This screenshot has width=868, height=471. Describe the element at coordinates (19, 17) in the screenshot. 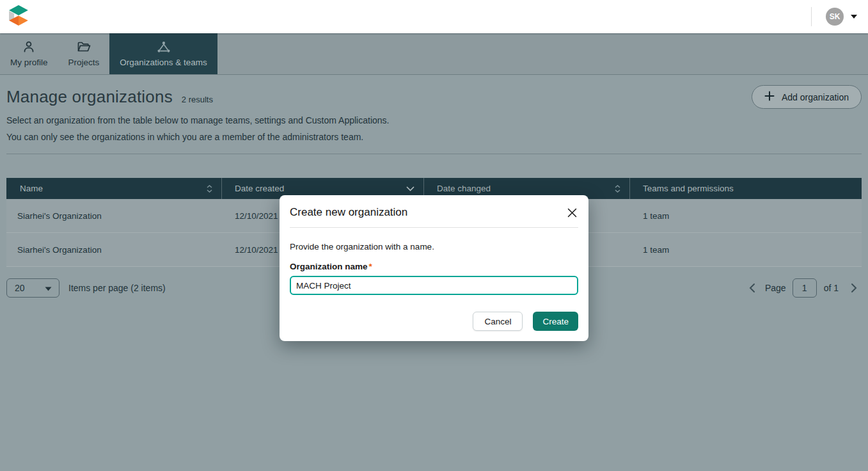

I see `commercetools-cube-logo` at that location.